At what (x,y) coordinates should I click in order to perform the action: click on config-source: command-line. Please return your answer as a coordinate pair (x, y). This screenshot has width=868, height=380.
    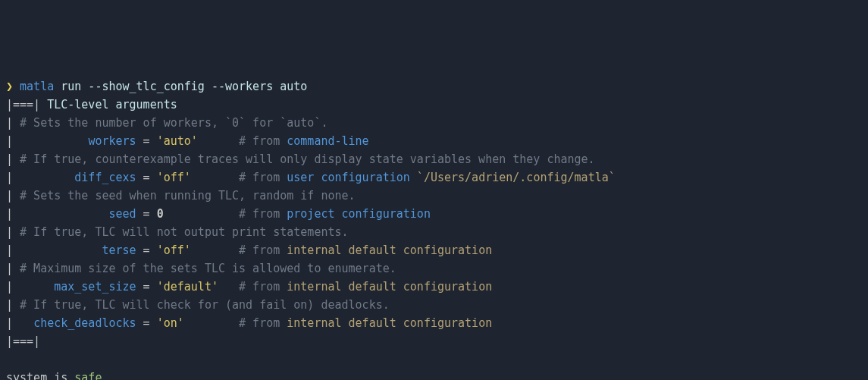
    Looking at the image, I should click on (327, 141).